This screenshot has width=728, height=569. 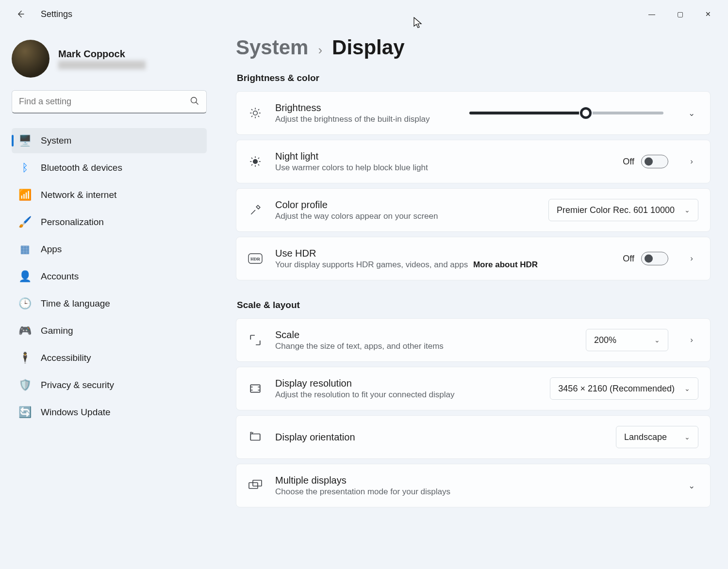 I want to click on sidebar-item-network-internet: 📶Network & internet, so click(x=109, y=195).